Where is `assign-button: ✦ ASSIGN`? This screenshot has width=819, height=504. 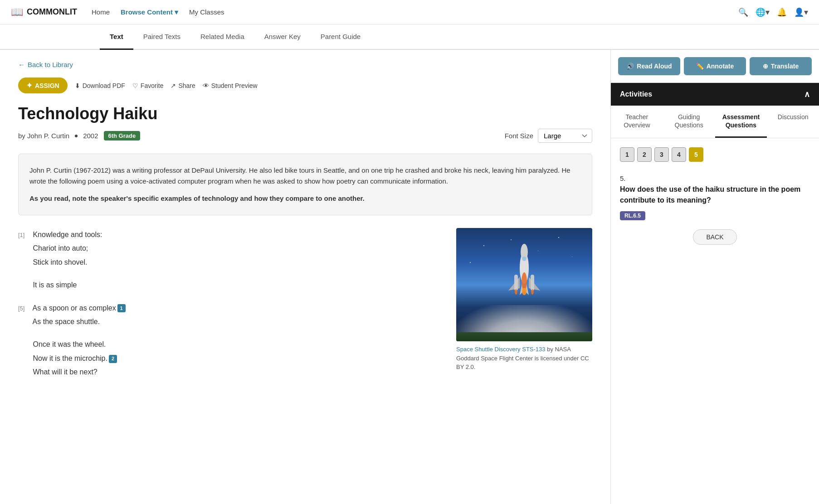 assign-button: ✦ ASSIGN is located at coordinates (43, 85).